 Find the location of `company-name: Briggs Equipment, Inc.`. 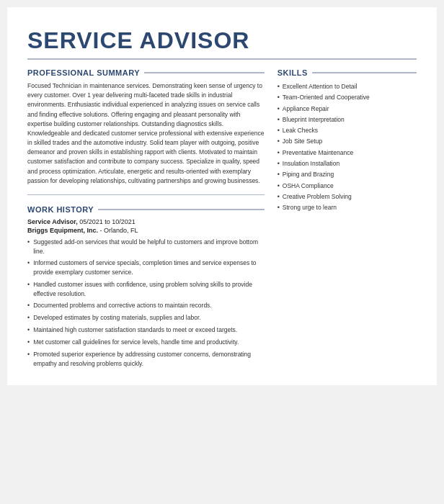

company-name: Briggs Equipment, Inc. is located at coordinates (63, 230).